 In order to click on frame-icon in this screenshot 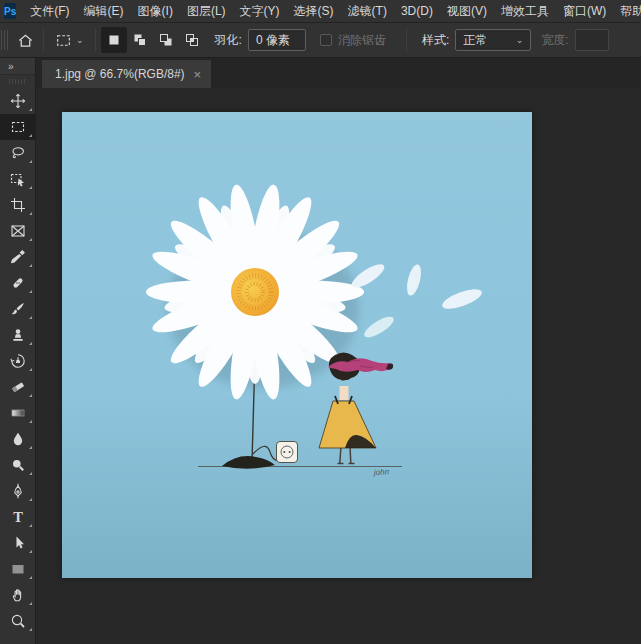, I will do `click(18, 231)`.